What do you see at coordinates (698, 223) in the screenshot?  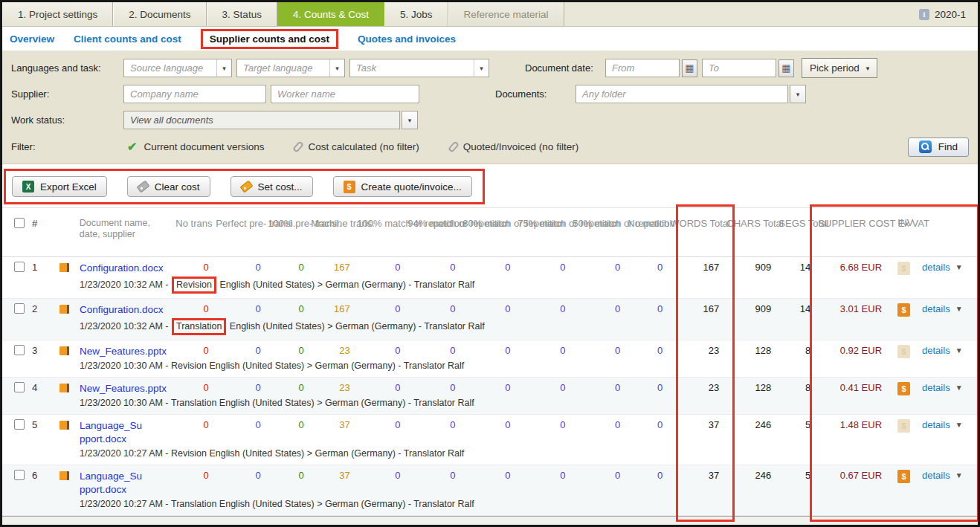 I see `header-words-total: WORDS Total` at bounding box center [698, 223].